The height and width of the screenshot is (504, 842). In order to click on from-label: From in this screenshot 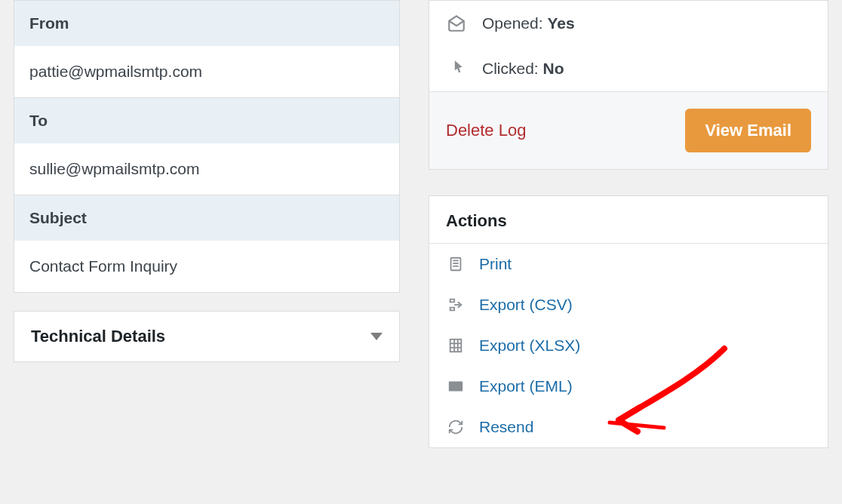, I will do `click(207, 23)`.